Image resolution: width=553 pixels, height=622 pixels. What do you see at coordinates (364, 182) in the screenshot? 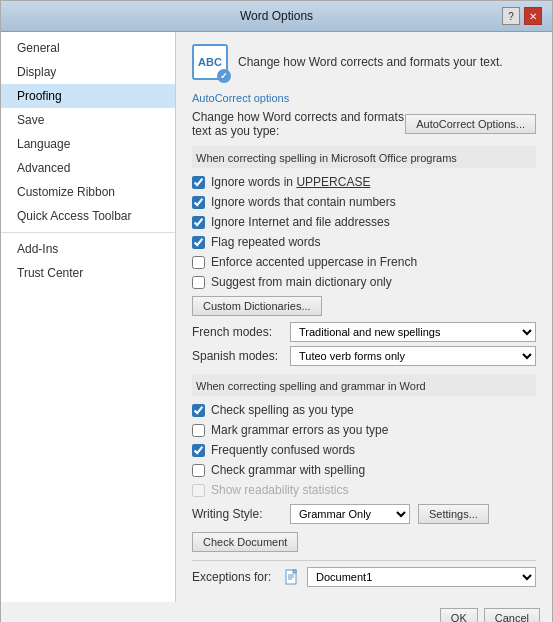
I see `checkbox-ignore-uppercase: Ignore words in UPPERCASE` at bounding box center [364, 182].